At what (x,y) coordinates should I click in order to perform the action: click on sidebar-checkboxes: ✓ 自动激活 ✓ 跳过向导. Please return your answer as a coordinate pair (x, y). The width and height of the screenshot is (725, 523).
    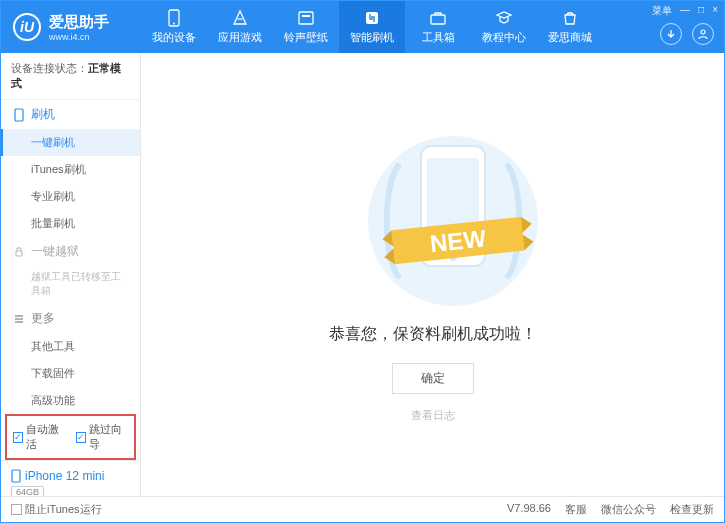
    Looking at the image, I should click on (70, 437).